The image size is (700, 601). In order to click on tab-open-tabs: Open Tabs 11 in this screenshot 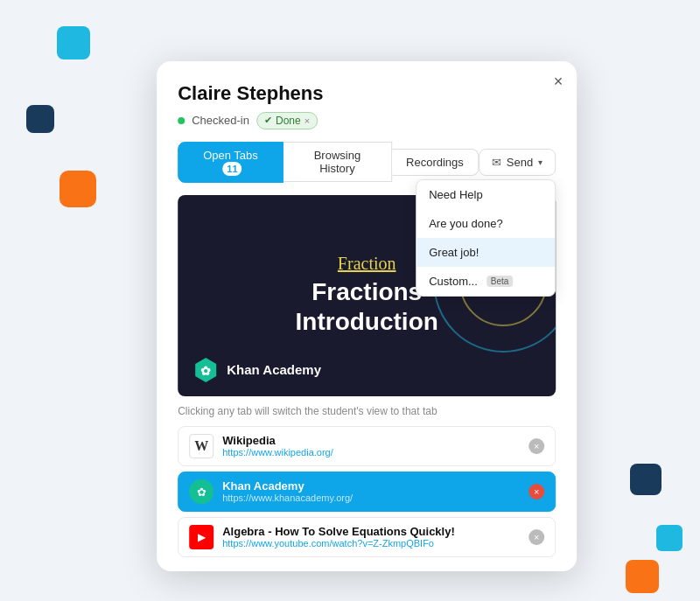, I will do `click(231, 161)`.